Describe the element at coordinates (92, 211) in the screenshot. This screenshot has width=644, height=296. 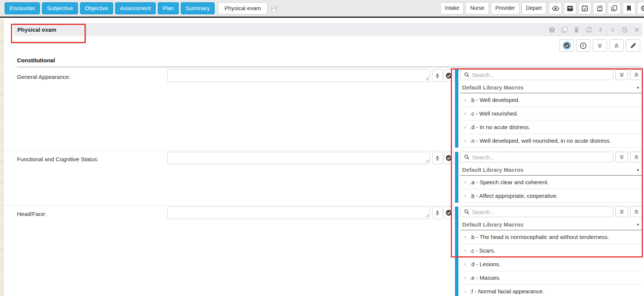
I see `field-label: Head/Face:` at that location.